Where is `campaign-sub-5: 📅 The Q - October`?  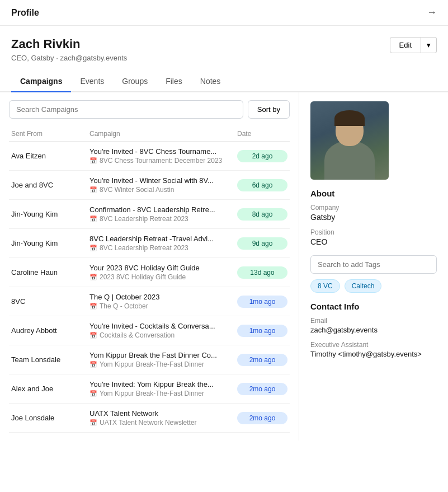 campaign-sub-5: 📅 The Q - October is located at coordinates (163, 306).